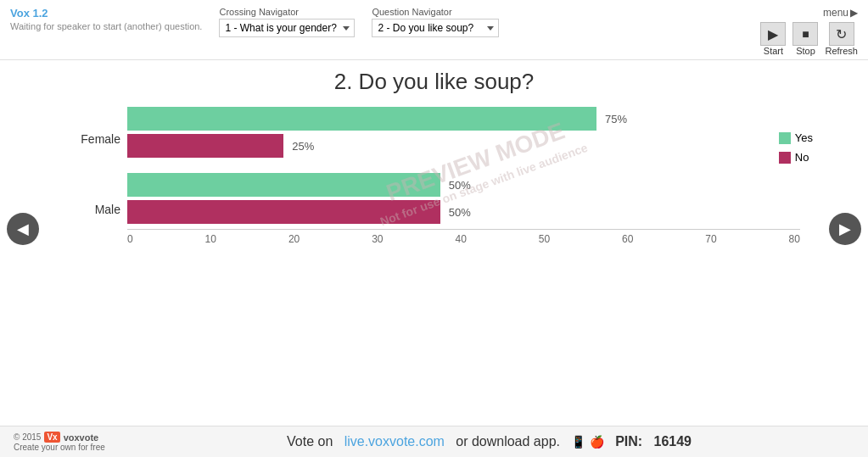  Describe the element at coordinates (840, 13) in the screenshot. I see `menu-button: menu ▶` at that location.